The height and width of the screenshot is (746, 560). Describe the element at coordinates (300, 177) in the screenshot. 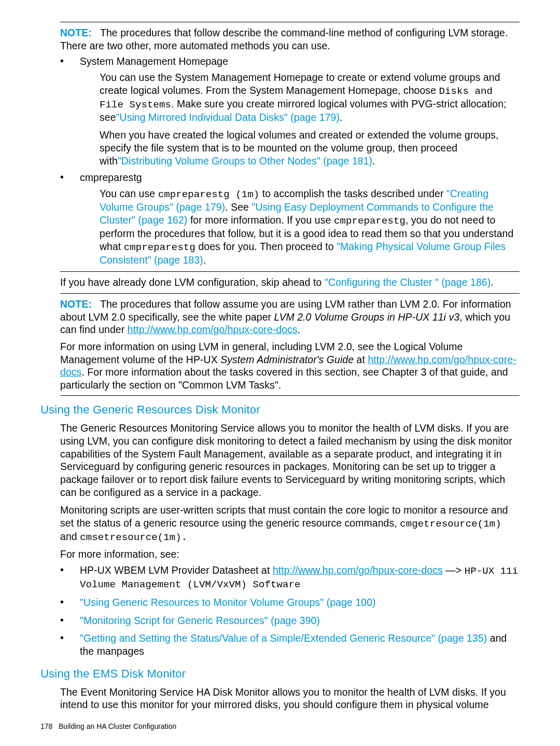

I see `bullet-cmpreparestg-title: cmpreparestg` at that location.